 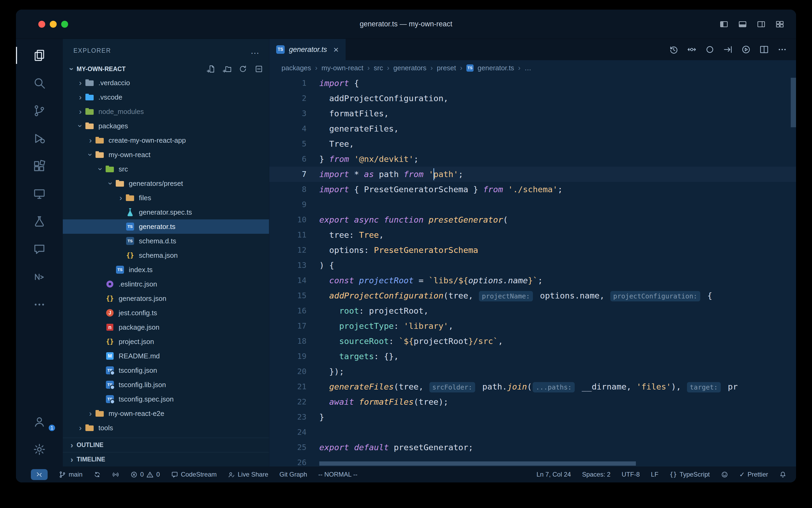 What do you see at coordinates (794, 102) in the screenshot?
I see `vertical-scrollbar` at bounding box center [794, 102].